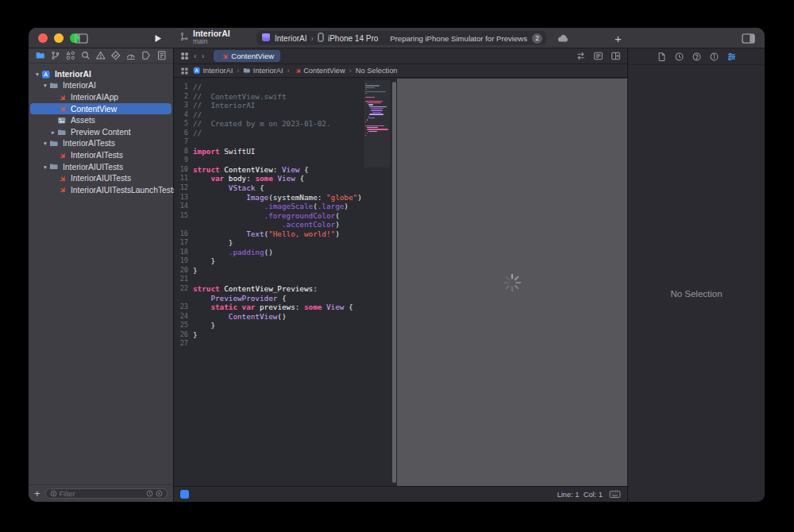  Describe the element at coordinates (43, 38) in the screenshot. I see `close-window-button` at that location.